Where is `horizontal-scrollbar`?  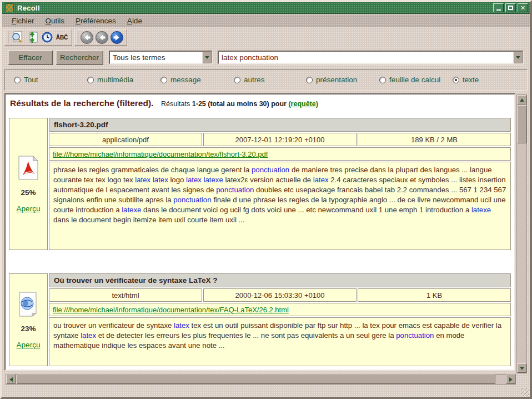
horizontal-scrollbar is located at coordinates (261, 379).